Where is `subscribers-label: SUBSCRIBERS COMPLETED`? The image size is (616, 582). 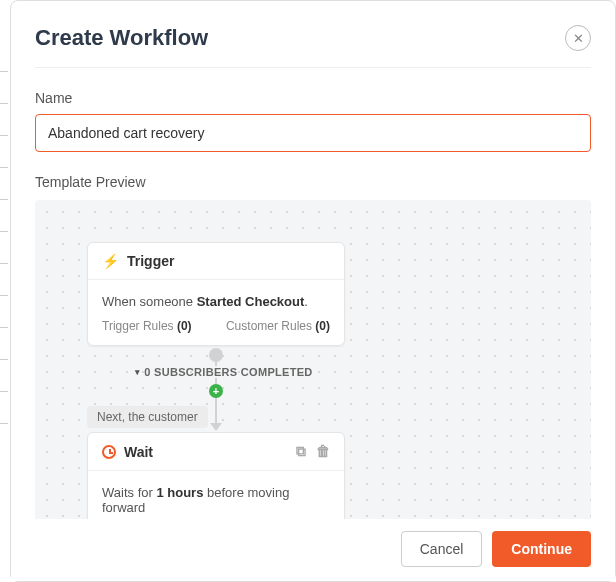 subscribers-label: SUBSCRIBERS COMPLETED is located at coordinates (232, 372).